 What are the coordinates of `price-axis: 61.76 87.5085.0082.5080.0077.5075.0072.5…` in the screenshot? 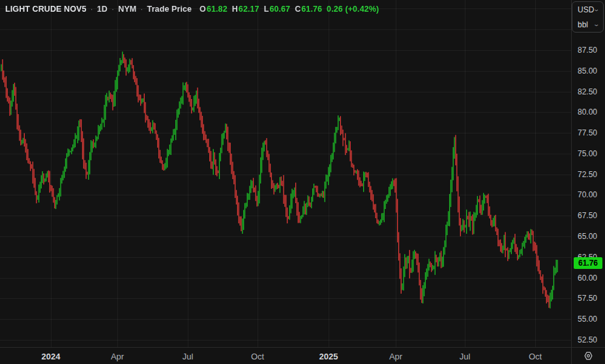 It's located at (588, 173).